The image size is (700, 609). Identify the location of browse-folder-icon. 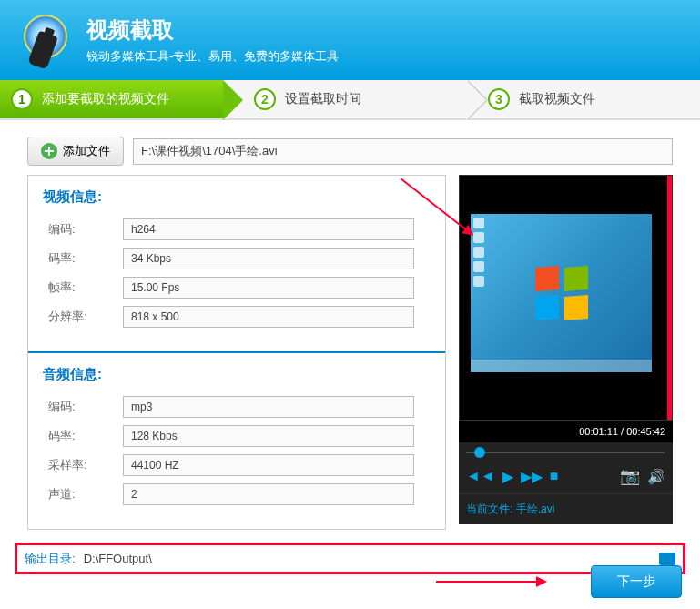
(667, 559).